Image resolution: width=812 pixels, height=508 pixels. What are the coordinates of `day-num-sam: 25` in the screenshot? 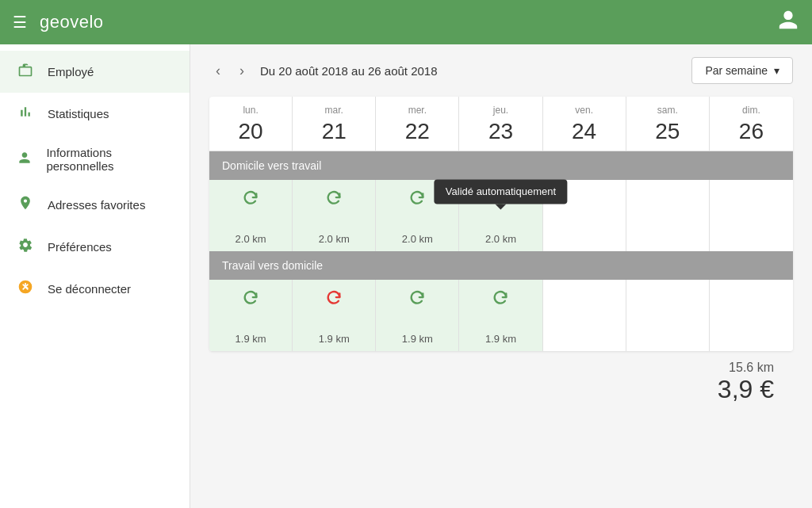 It's located at (668, 132).